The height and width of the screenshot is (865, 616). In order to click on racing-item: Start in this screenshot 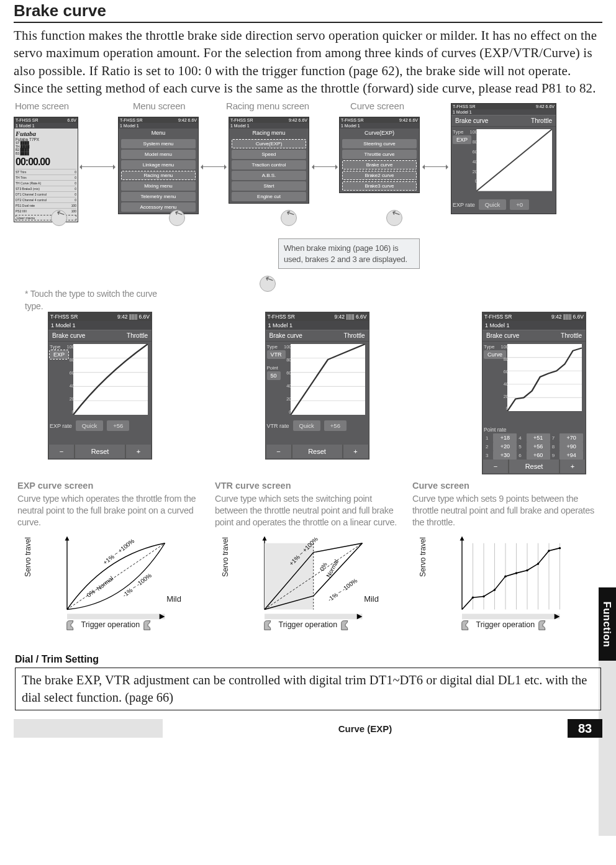, I will do `click(269, 186)`.